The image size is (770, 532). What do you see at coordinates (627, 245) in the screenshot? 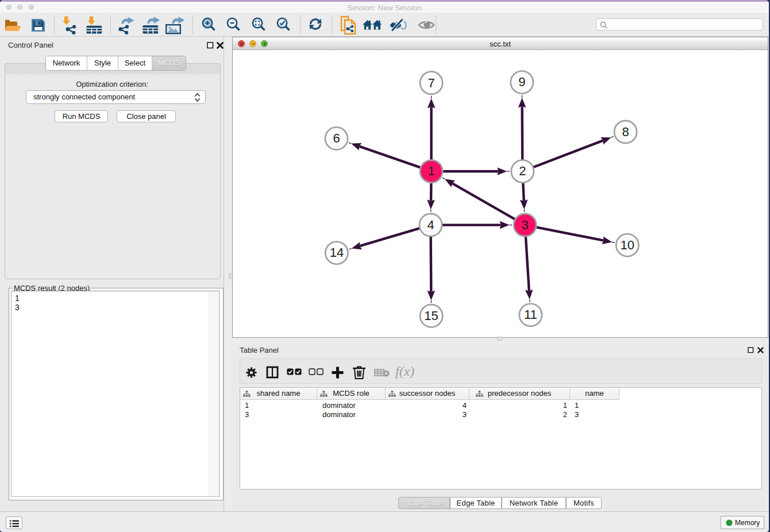
I see `svg-text: 10` at bounding box center [627, 245].